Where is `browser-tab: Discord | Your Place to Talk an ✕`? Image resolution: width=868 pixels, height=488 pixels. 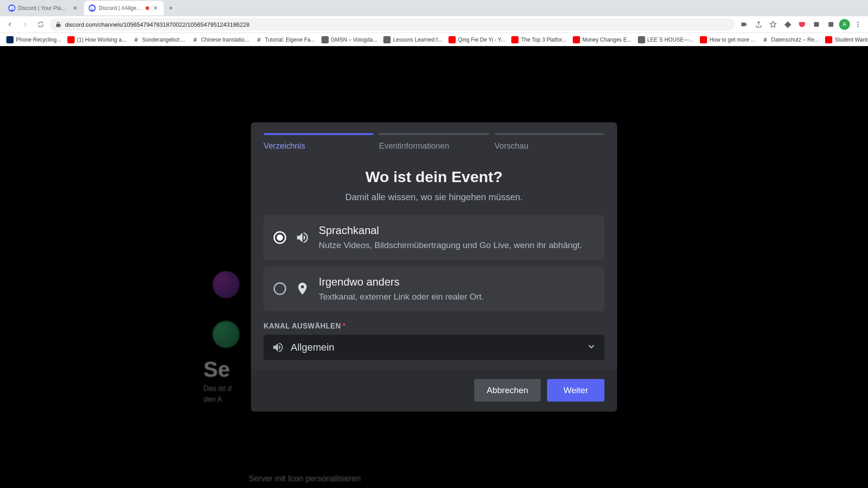
browser-tab: Discord | Your Place to Talk an ✕ is located at coordinates (43, 8).